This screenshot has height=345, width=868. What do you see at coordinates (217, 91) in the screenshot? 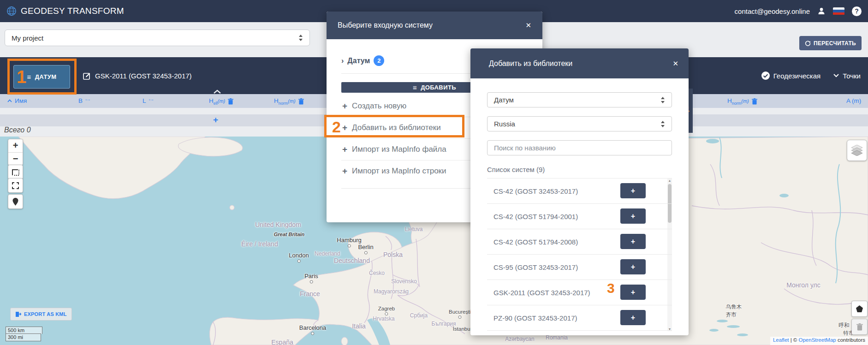
I see `collapse-caret-icon` at bounding box center [217, 91].